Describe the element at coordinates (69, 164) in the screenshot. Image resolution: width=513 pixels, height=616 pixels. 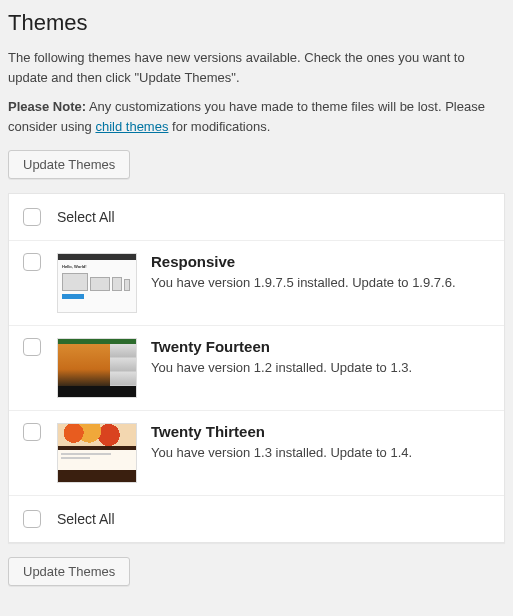
I see `update-themes-button-top: Update Themes` at that location.